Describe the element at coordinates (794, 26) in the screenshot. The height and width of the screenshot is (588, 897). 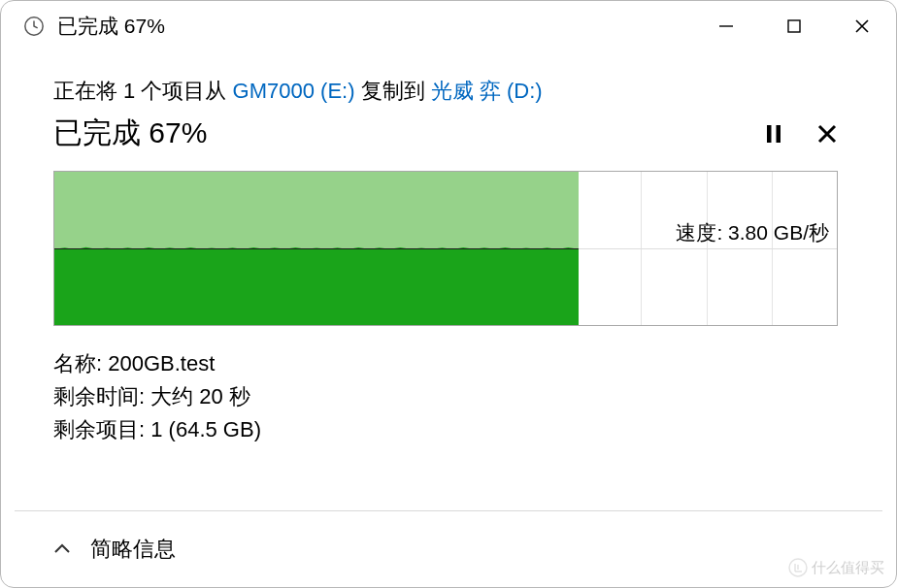
I see `window-controls` at that location.